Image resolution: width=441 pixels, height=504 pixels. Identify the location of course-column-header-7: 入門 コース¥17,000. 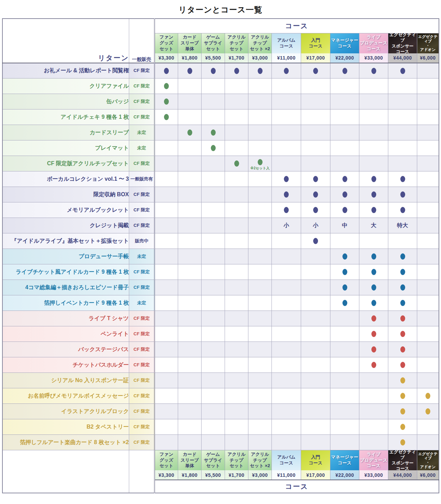
(316, 48).